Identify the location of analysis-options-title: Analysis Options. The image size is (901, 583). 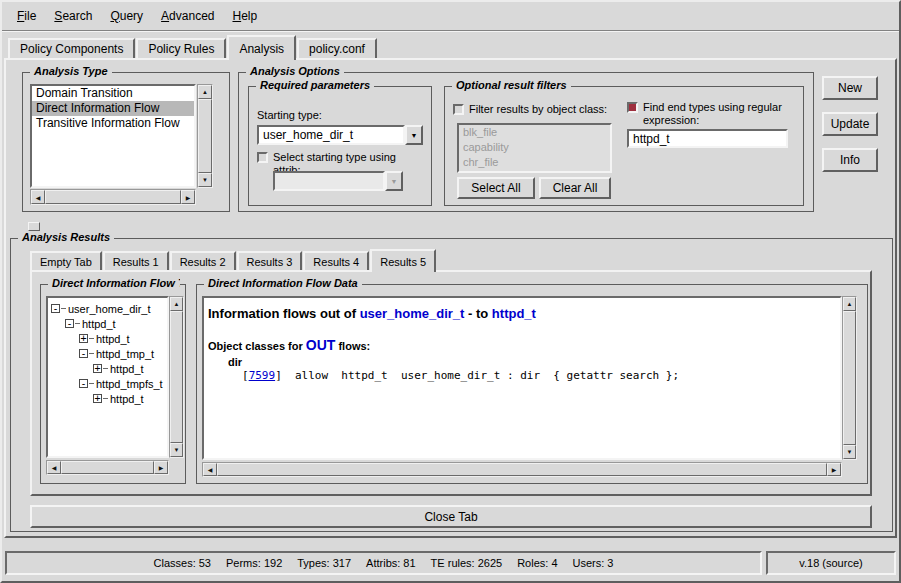
(295, 71).